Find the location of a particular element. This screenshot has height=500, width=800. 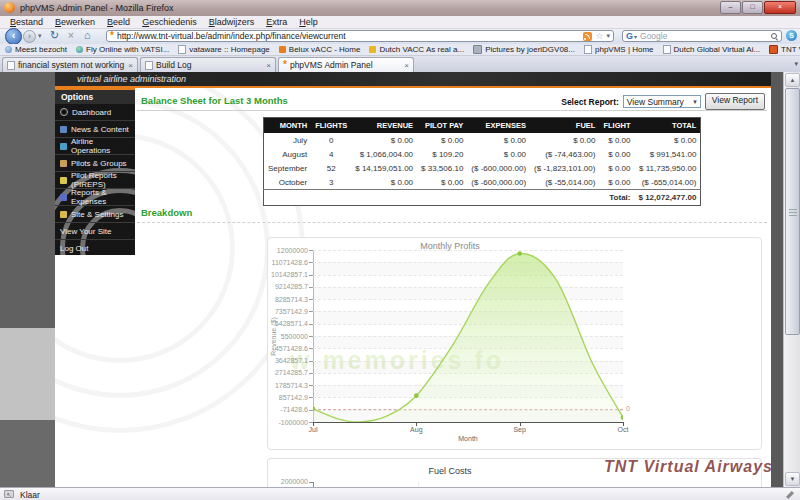

history-dropdown-button: ▾ is located at coordinates (40, 36).